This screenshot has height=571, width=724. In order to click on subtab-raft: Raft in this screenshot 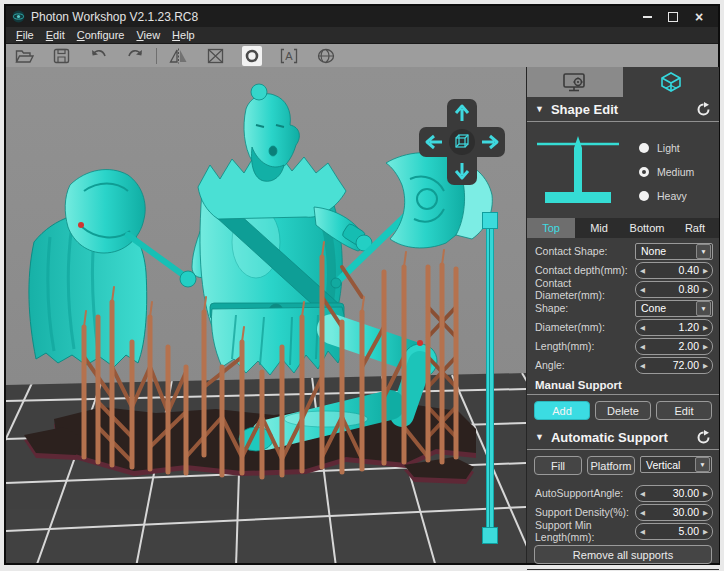, I will do `click(695, 228)`.